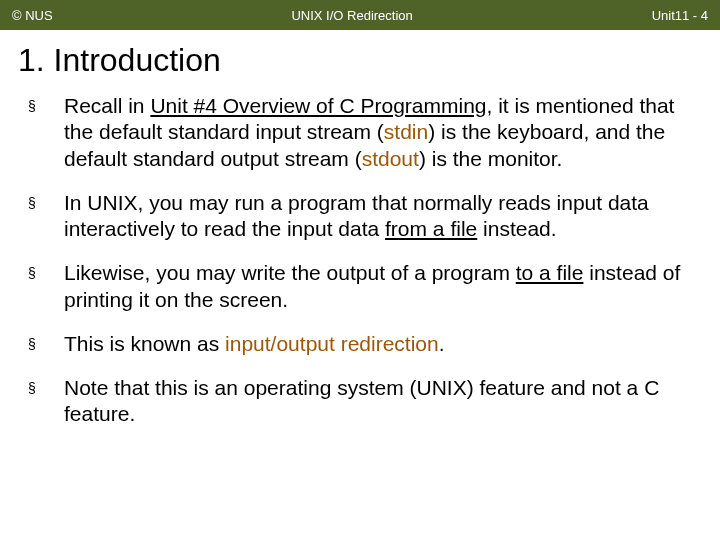  I want to click on emphasis-from-file: from a file, so click(431, 228).